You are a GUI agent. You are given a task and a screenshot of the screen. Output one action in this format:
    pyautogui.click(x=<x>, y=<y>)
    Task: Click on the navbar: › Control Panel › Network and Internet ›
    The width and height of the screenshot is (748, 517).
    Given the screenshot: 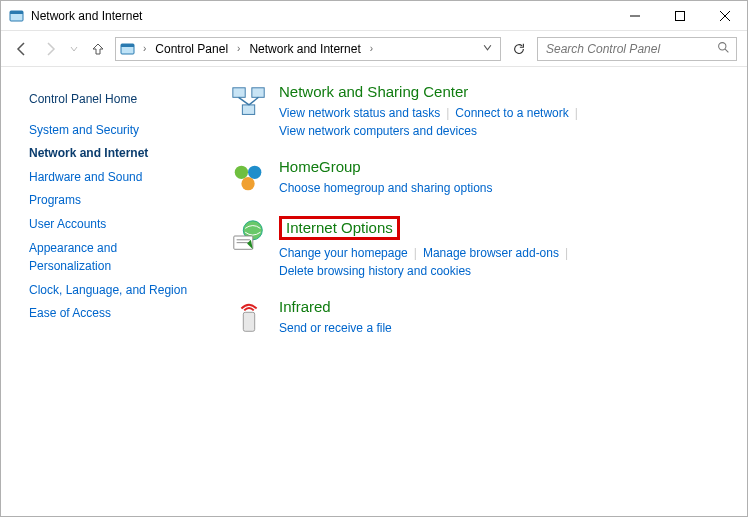 What is the action you would take?
    pyautogui.click(x=374, y=49)
    